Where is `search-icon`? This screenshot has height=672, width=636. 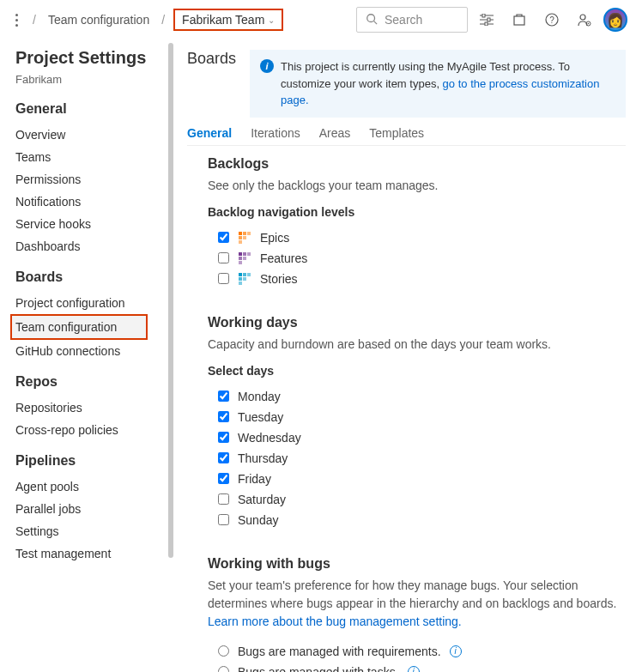
search-icon is located at coordinates (372, 21).